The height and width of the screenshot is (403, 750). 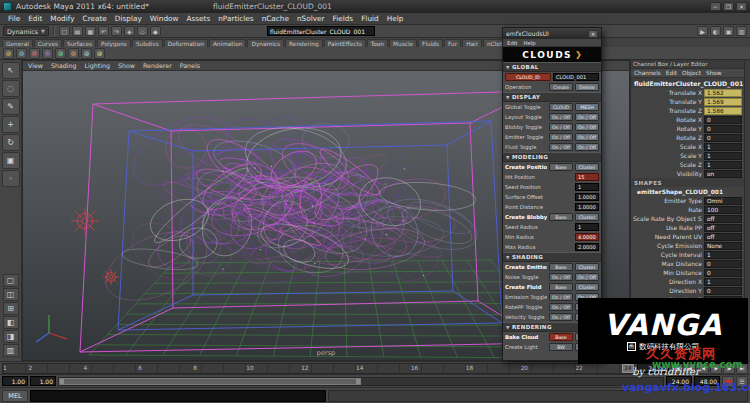 What do you see at coordinates (552, 257) in the screenshot?
I see `clouds-section-shading: ▼SHADING` at bounding box center [552, 257].